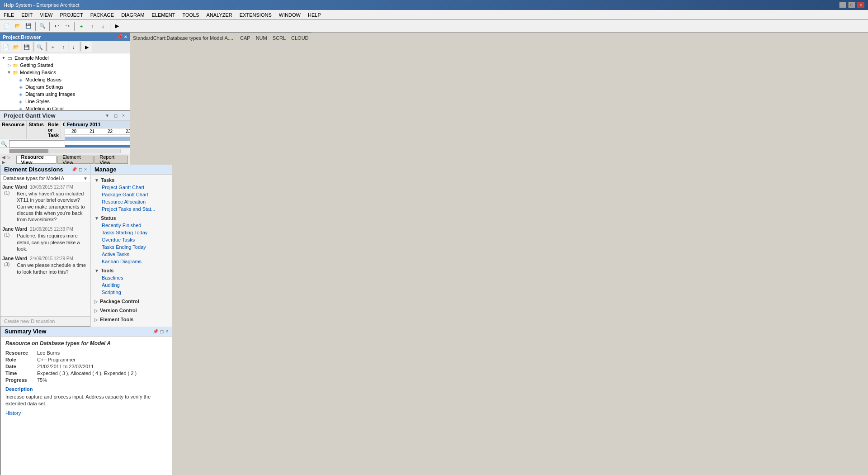 Image resolution: width=868 pixels, height=475 pixels. What do you see at coordinates (191, 15) in the screenshot?
I see `menu-tools: TOOLS` at bounding box center [191, 15].